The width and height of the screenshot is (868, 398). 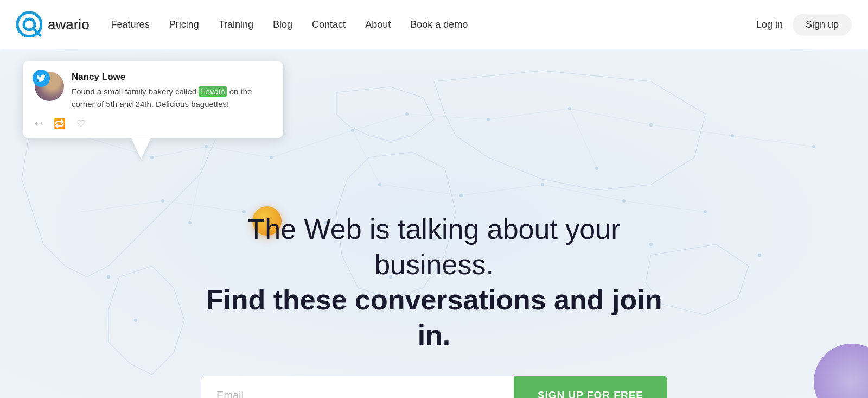 What do you see at coordinates (236, 25) in the screenshot?
I see `nav-training: Training` at bounding box center [236, 25].